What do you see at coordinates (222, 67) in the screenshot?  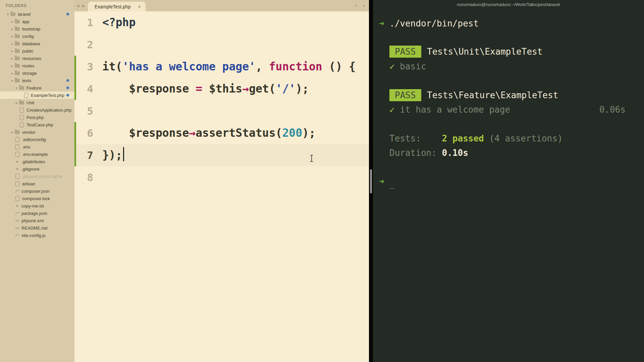 I see `code-line-3: 3it('has a welcome page', function () {` at bounding box center [222, 67].